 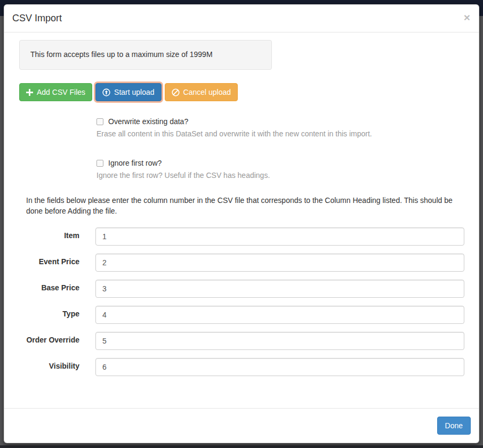 I want to click on ignore-first-row-checkbox-label: Ignore first row?, so click(x=135, y=163).